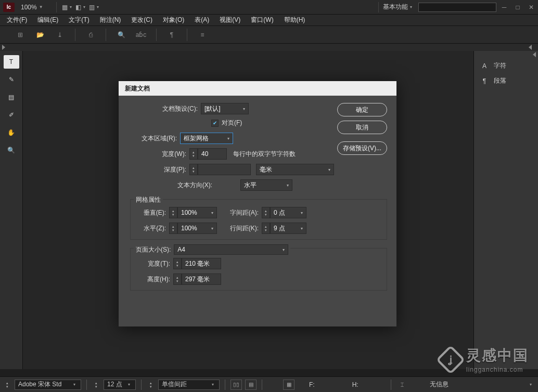 The image size is (538, 392). I want to click on maximize-icon: □, so click(518, 7).